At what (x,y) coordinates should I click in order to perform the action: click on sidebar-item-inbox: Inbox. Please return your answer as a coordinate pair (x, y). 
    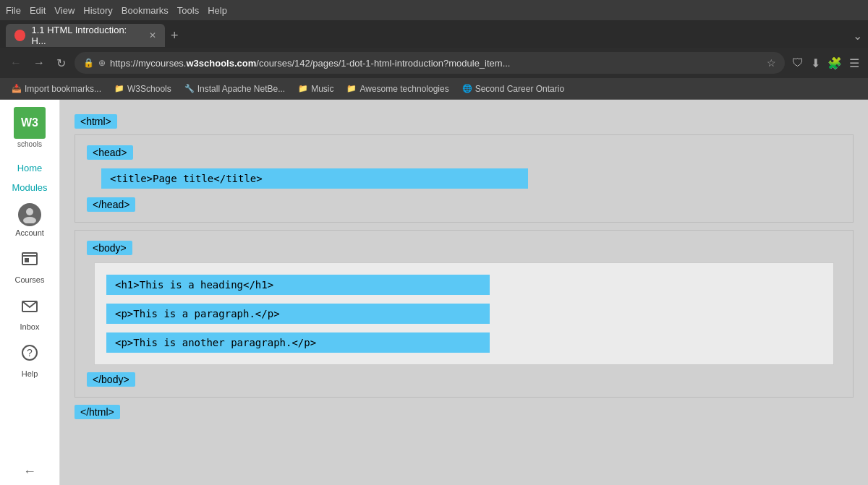
    Looking at the image, I should click on (30, 314).